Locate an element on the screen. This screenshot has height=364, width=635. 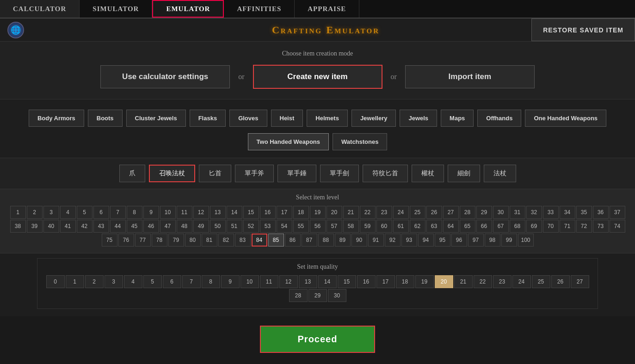
level-btn-76: 76 is located at coordinates (126, 240).